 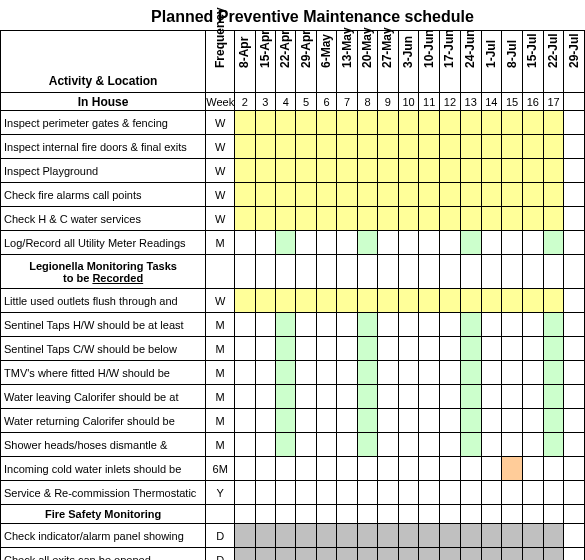 What do you see at coordinates (408, 102) in the screenshot?
I see `week-number: 10` at bounding box center [408, 102].